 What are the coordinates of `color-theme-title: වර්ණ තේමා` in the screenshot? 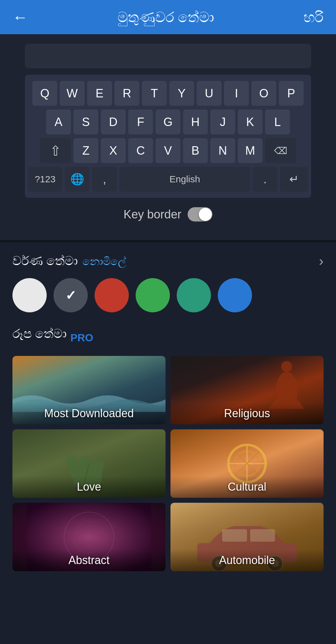 It's located at (45, 261).